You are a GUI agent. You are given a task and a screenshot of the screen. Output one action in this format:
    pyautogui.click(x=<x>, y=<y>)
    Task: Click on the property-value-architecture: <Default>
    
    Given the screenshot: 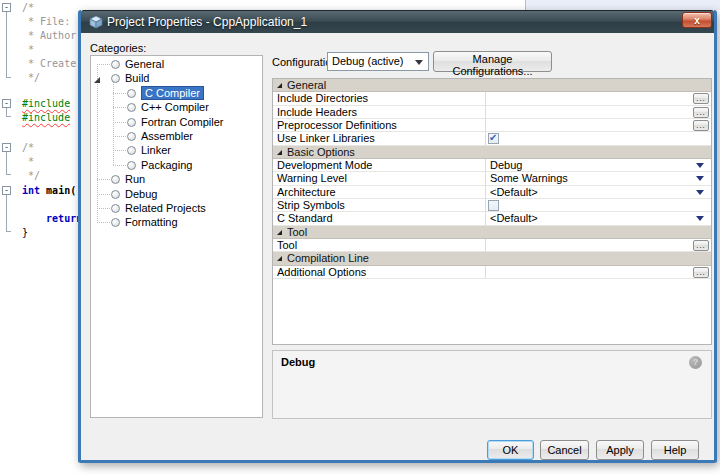 What is the action you would take?
    pyautogui.click(x=598, y=192)
    